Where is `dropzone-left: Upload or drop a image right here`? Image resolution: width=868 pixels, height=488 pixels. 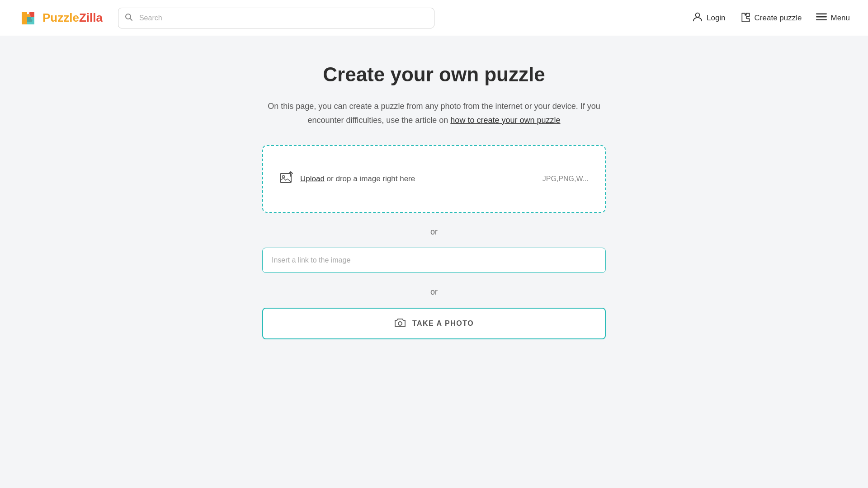 dropzone-left: Upload or drop a image right here is located at coordinates (347, 179).